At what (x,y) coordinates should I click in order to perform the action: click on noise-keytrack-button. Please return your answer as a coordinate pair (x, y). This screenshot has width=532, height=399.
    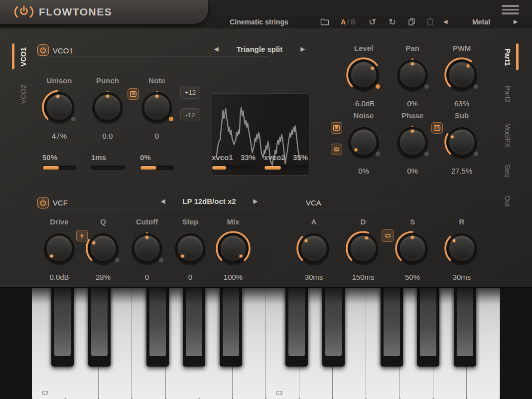
    Looking at the image, I should click on (337, 128).